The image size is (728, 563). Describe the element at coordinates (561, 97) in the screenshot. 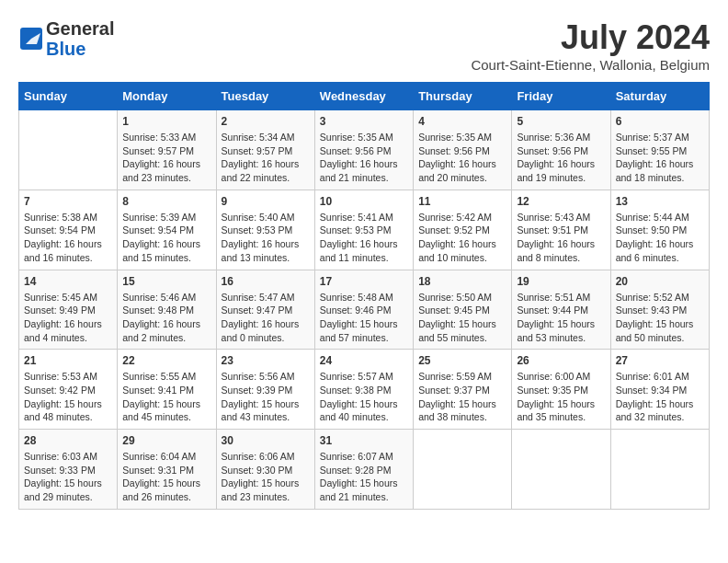

I see `weekday-header: Friday` at that location.